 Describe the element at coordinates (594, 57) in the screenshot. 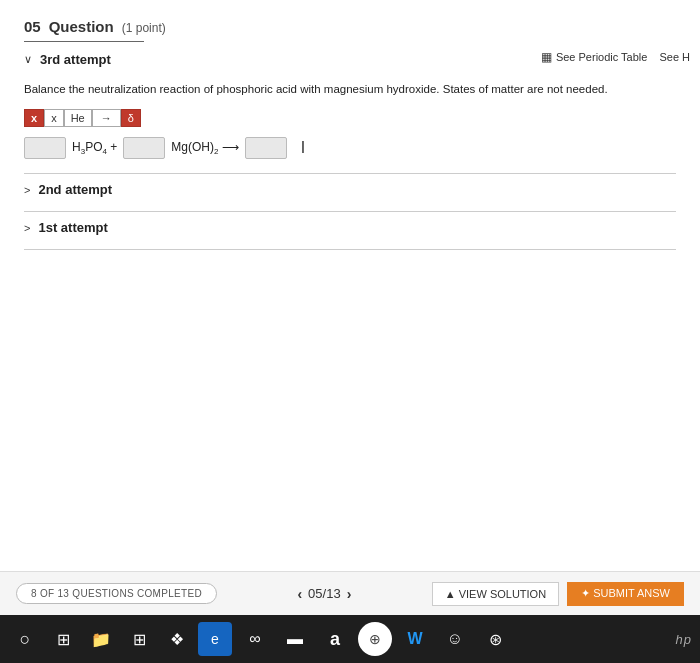

I see `periodic-table-link: ▦ See Periodic Table` at that location.